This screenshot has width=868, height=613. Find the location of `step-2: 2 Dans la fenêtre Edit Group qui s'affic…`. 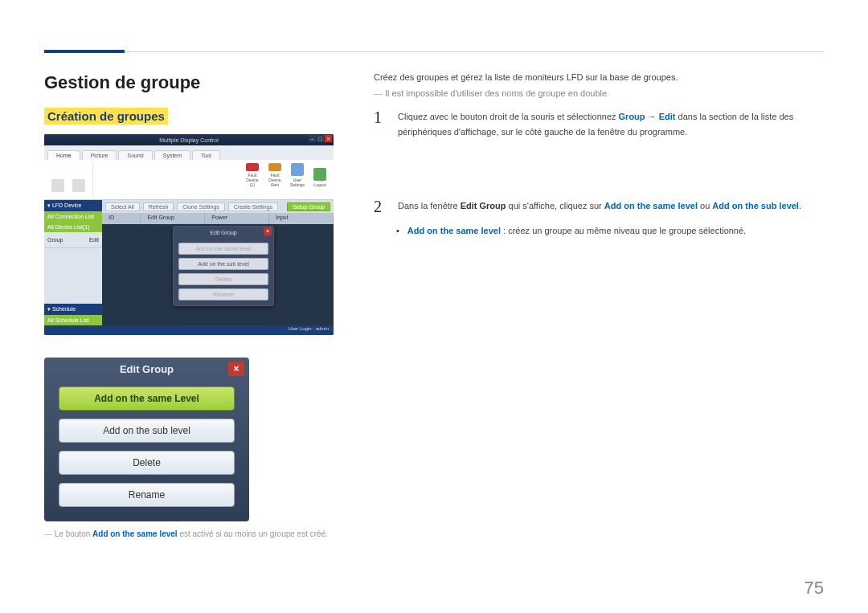

step-2: 2 Dans la fenêtre Edit Group qui s'affic… is located at coordinates (599, 206).